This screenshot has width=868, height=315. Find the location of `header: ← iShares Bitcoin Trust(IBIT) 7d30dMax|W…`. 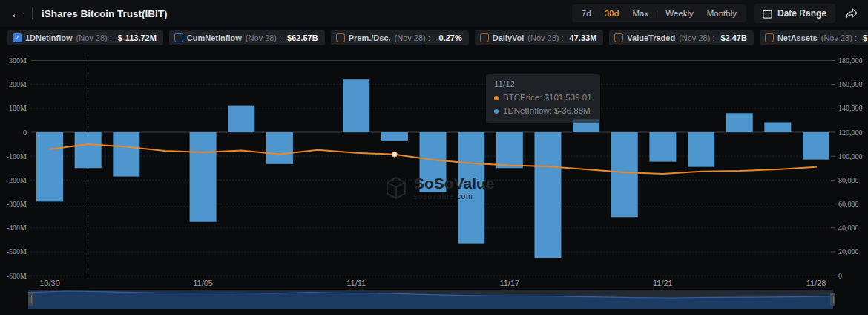

header: ← iShares Bitcoin Trust(IBIT) 7d30dMax|W… is located at coordinates (434, 13).